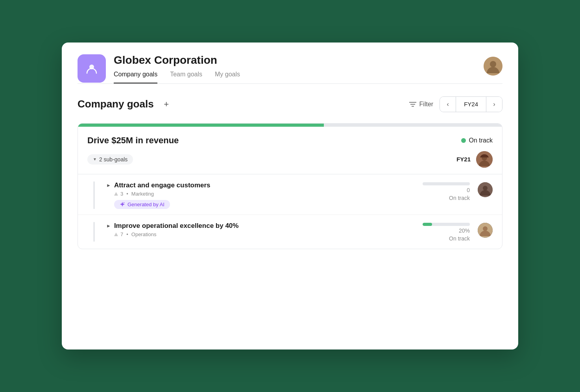 The width and height of the screenshot is (580, 392). I want to click on goal-status-label: On track, so click(481, 141).